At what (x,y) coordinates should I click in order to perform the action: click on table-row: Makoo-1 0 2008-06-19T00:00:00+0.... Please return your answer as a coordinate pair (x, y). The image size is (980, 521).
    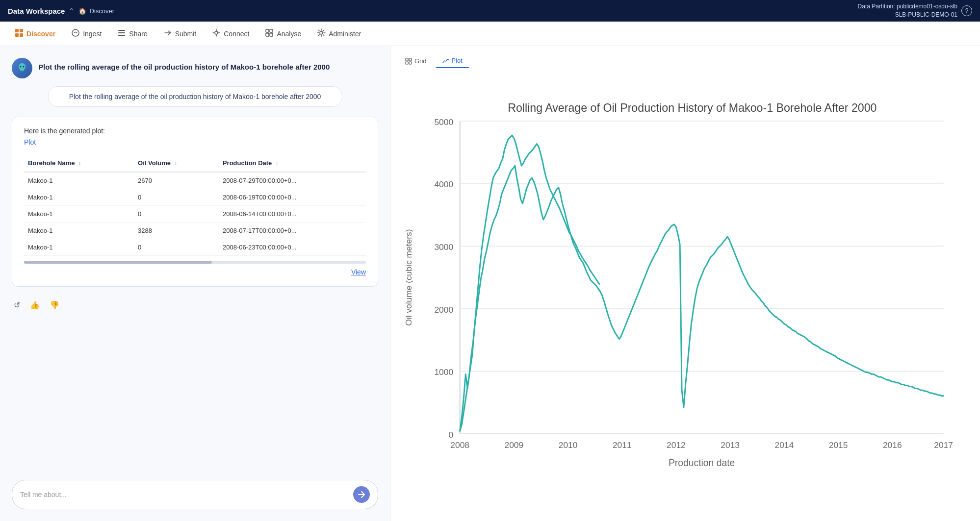
    Looking at the image, I should click on (195, 198).